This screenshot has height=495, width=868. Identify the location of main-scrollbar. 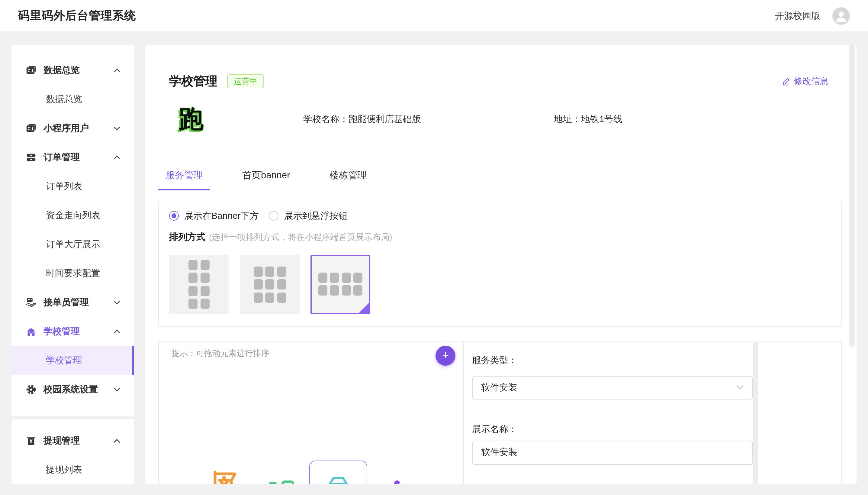
(852, 196).